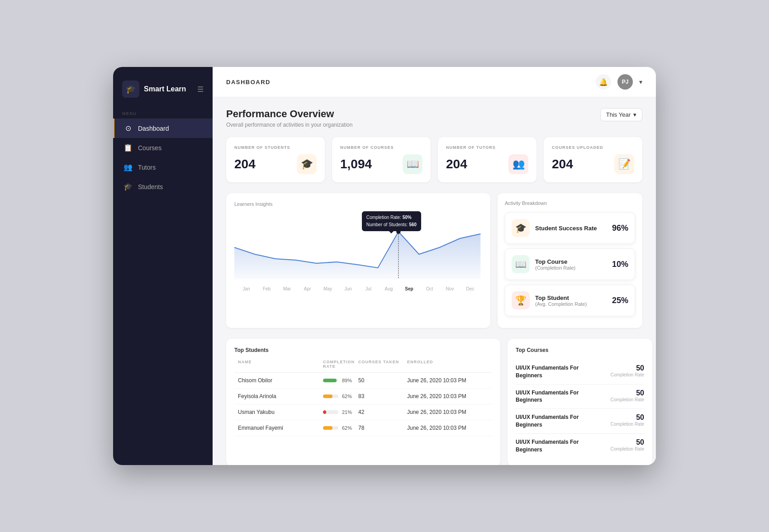  What do you see at coordinates (627, 445) in the screenshot?
I see `course-rate-4: 50 Completion Rate` at bounding box center [627, 445].